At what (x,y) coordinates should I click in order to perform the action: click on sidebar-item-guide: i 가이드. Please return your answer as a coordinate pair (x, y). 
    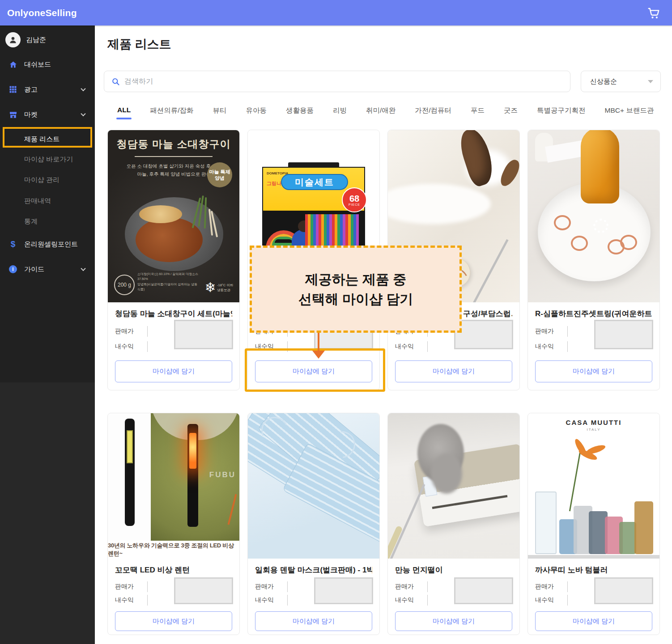
    Looking at the image, I should click on (47, 269).